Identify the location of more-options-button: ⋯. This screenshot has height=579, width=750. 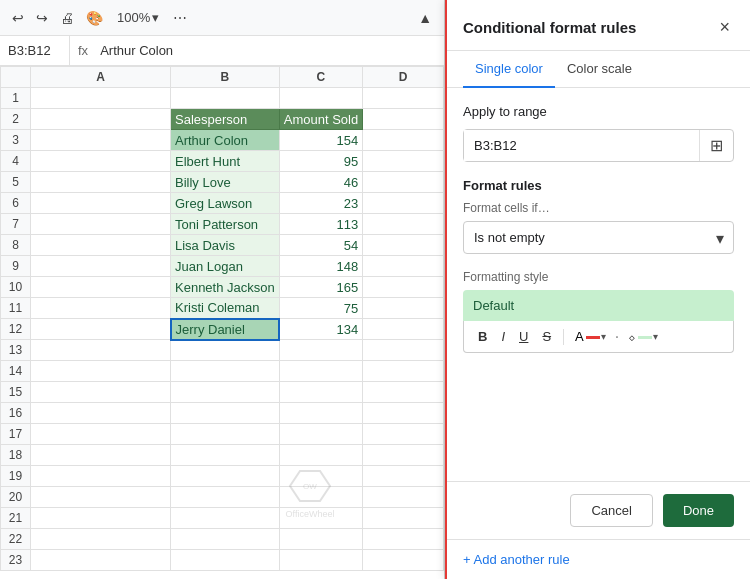
(180, 18).